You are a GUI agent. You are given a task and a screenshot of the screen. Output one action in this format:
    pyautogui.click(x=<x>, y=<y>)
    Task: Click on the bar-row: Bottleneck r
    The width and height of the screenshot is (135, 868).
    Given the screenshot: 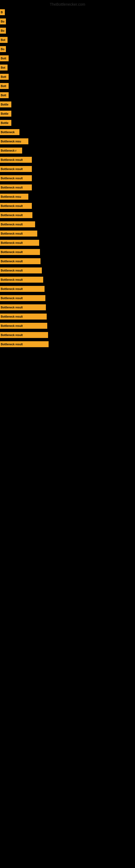 What is the action you would take?
    pyautogui.click(x=68, y=150)
    